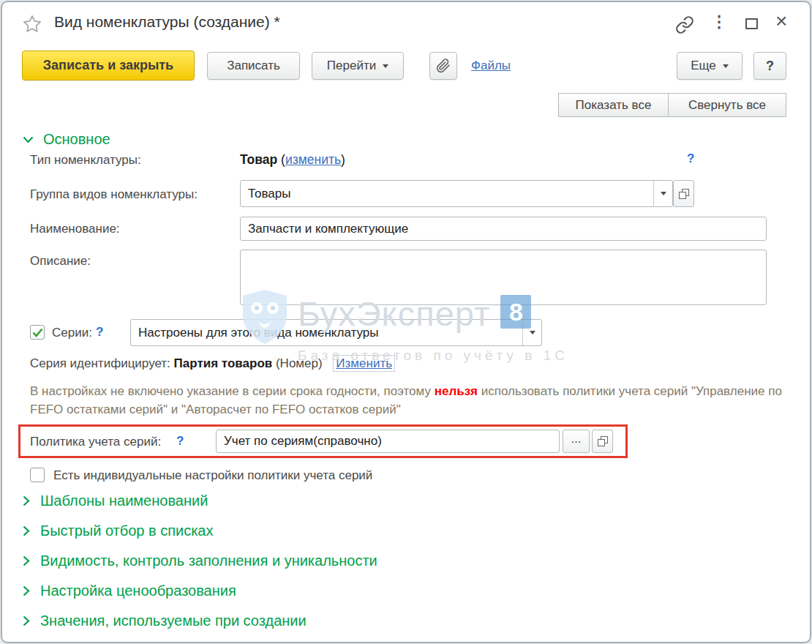 This screenshot has width=812, height=644. I want to click on series-help-icon: ?, so click(99, 332).